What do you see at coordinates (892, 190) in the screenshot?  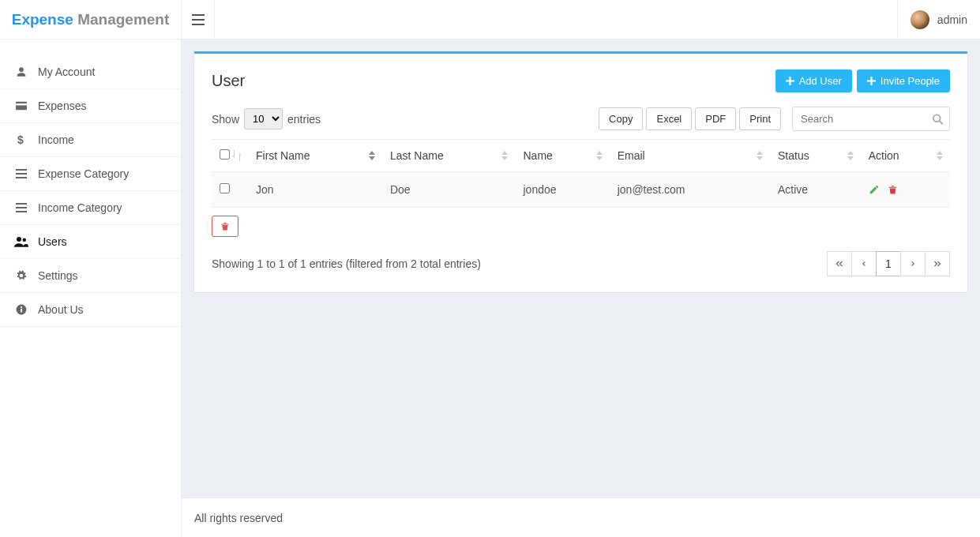 I see `delete-row-button` at bounding box center [892, 190].